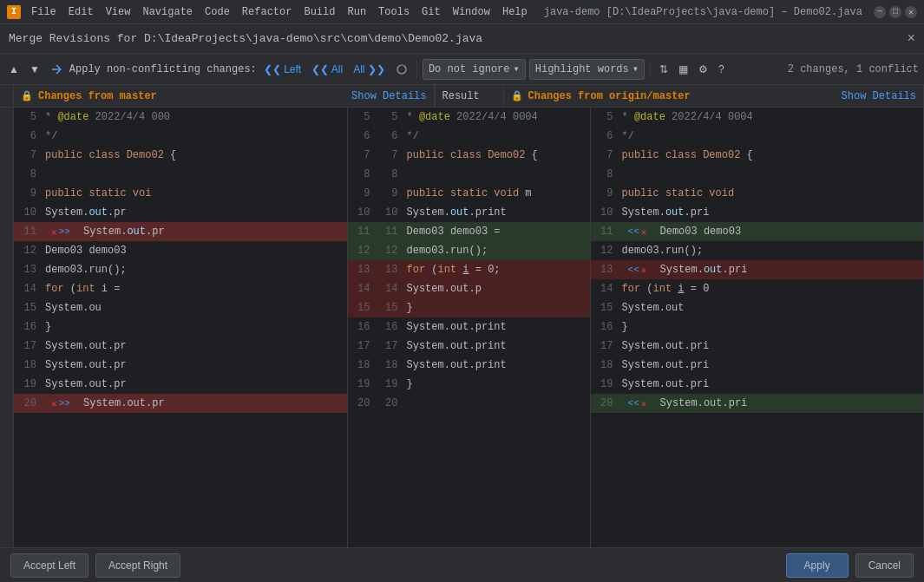  I want to click on table-row: 17 17 System.out.print, so click(469, 346).